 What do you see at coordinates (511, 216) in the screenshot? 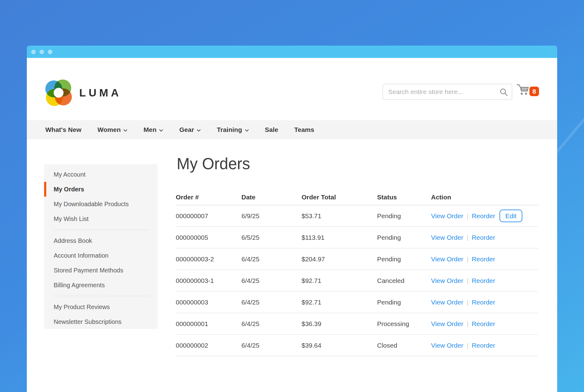
I see `edit-button: Edit` at bounding box center [511, 216].